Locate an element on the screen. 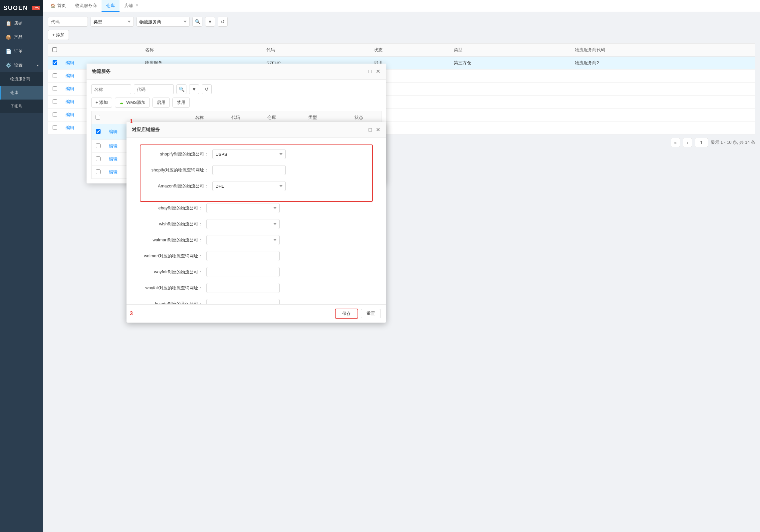 This screenshot has height=532, width=760. amazon-carrier-select: DHL USPS FedEx is located at coordinates (249, 186).